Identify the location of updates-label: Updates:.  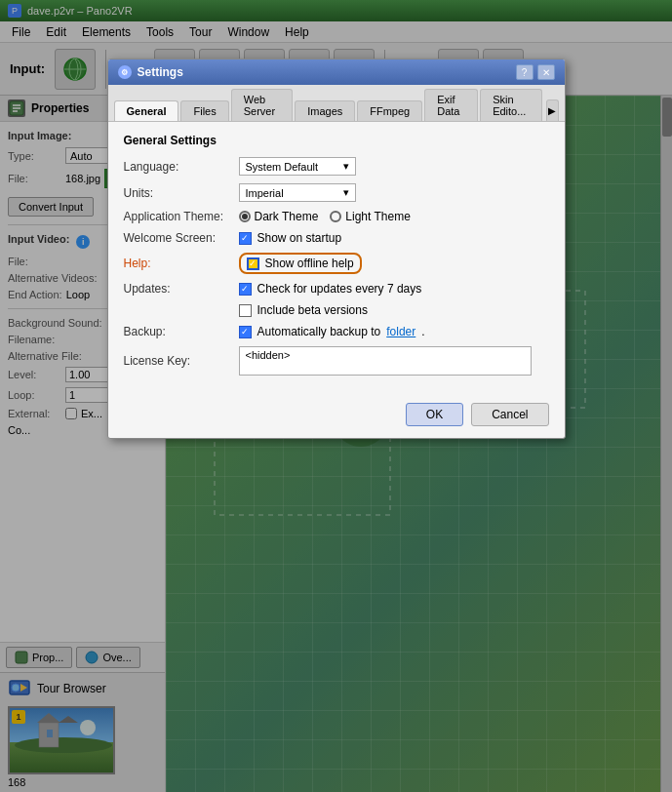
(178, 289).